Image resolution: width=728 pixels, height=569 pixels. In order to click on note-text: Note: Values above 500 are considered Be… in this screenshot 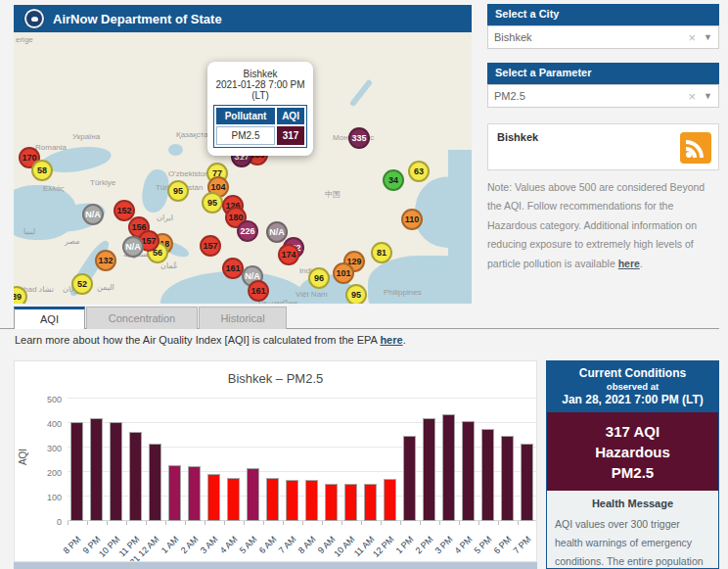, I will do `click(604, 225)`.